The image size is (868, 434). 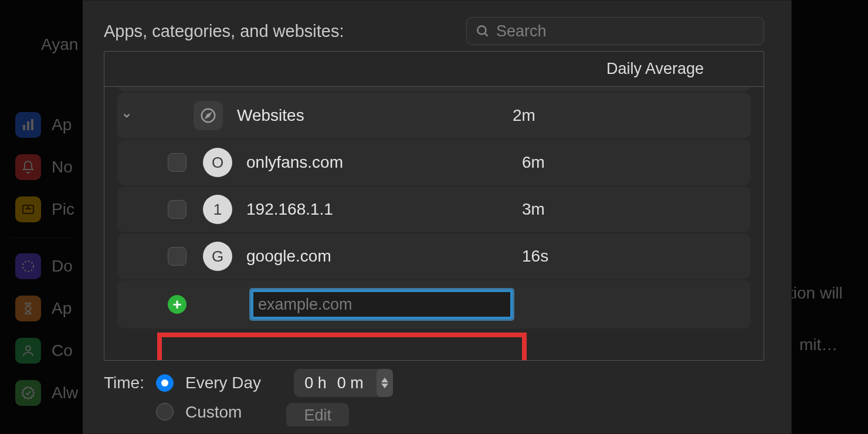 I want to click on table-header: Daily Average, so click(x=434, y=69).